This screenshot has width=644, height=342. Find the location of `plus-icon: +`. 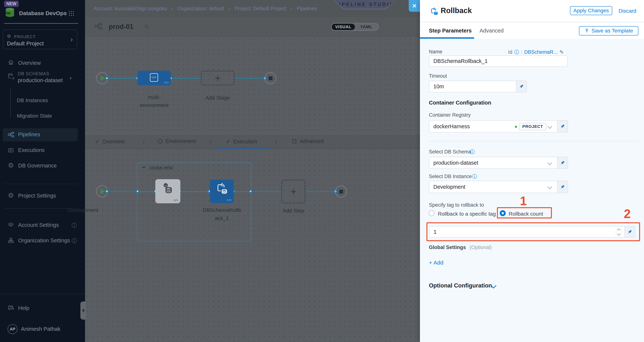

plus-icon: + is located at coordinates (294, 192).